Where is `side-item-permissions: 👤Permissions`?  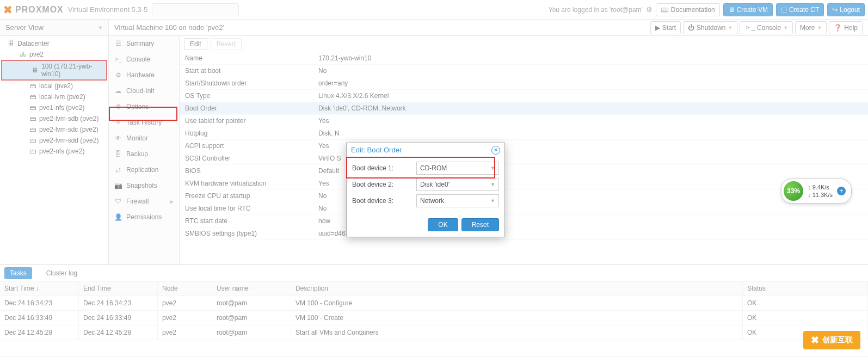
side-item-permissions: 👤Permissions is located at coordinates (144, 218).